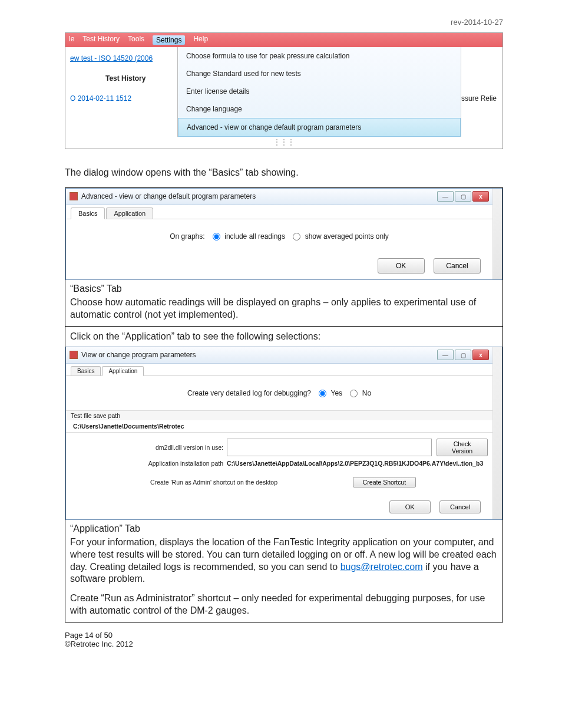 The image size is (562, 728). I want to click on bugs-email-link: bugs@retrotec.com, so click(382, 567).